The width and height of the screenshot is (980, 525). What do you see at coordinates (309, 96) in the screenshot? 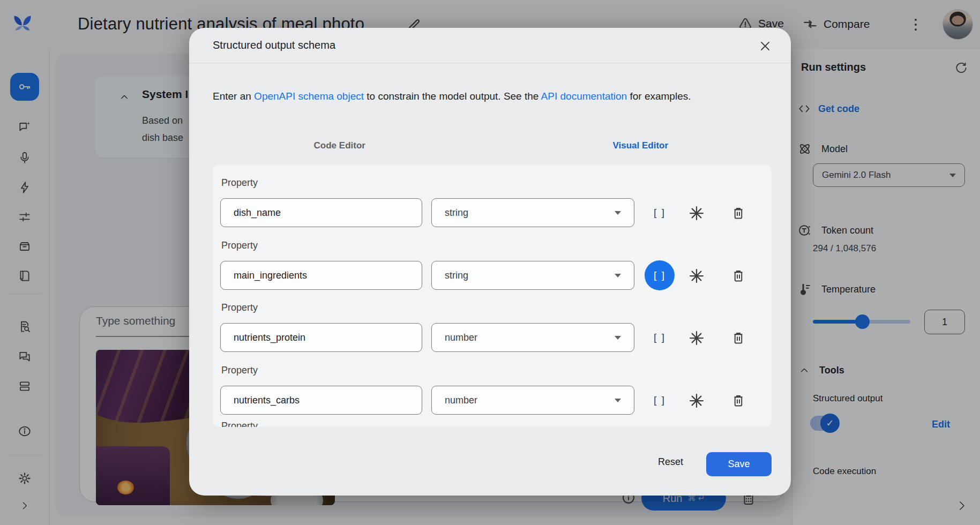
I see `openapi-schema-link: OpenAPI schema object` at bounding box center [309, 96].